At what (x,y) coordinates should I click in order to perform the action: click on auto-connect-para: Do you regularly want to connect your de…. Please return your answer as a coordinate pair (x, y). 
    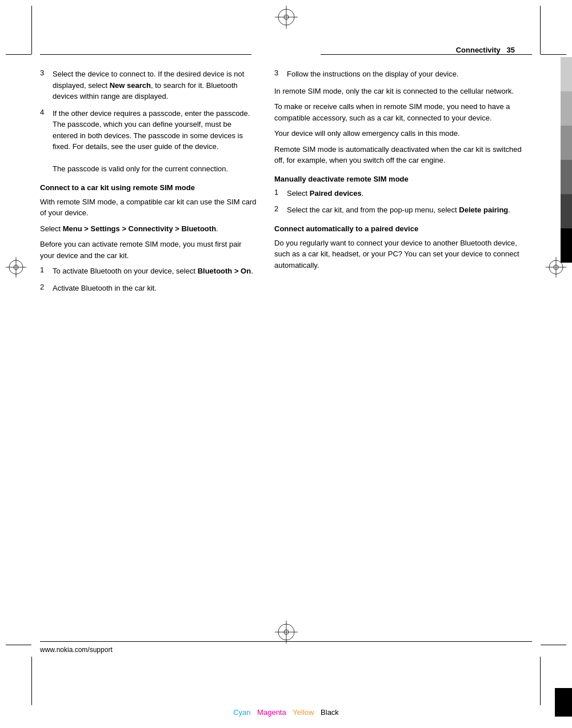
    Looking at the image, I should click on (403, 255).